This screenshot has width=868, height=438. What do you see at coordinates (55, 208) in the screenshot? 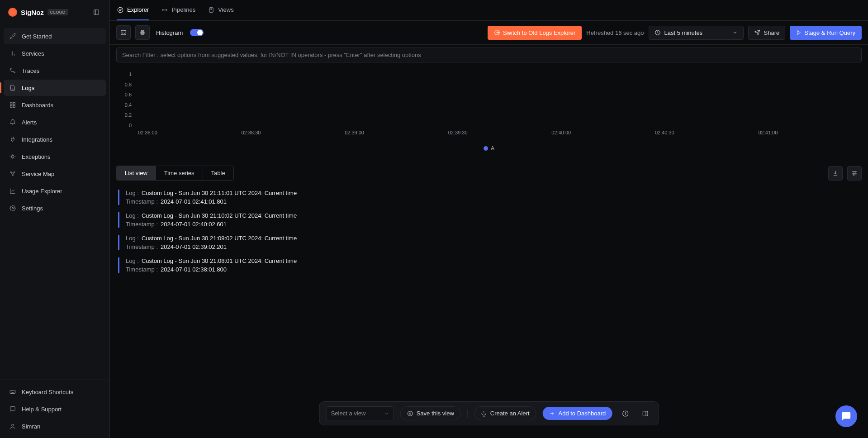
I see `sidebar-item-settings: Settings` at bounding box center [55, 208].